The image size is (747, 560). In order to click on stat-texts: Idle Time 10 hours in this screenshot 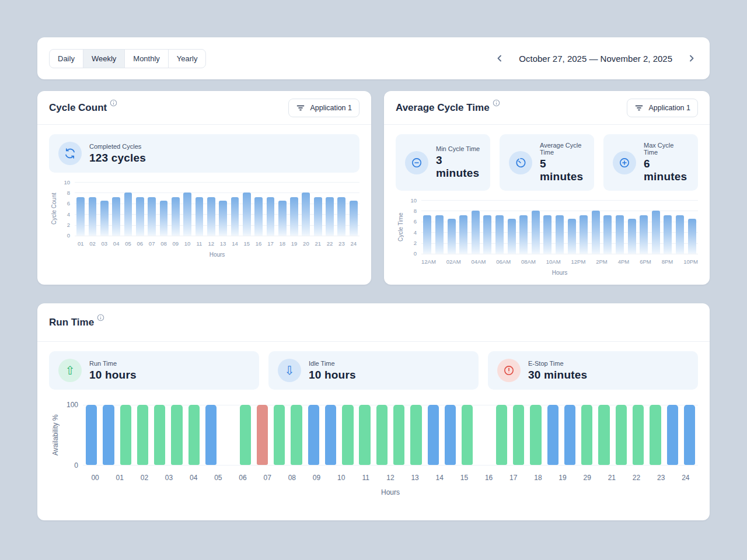, I will do `click(333, 371)`.